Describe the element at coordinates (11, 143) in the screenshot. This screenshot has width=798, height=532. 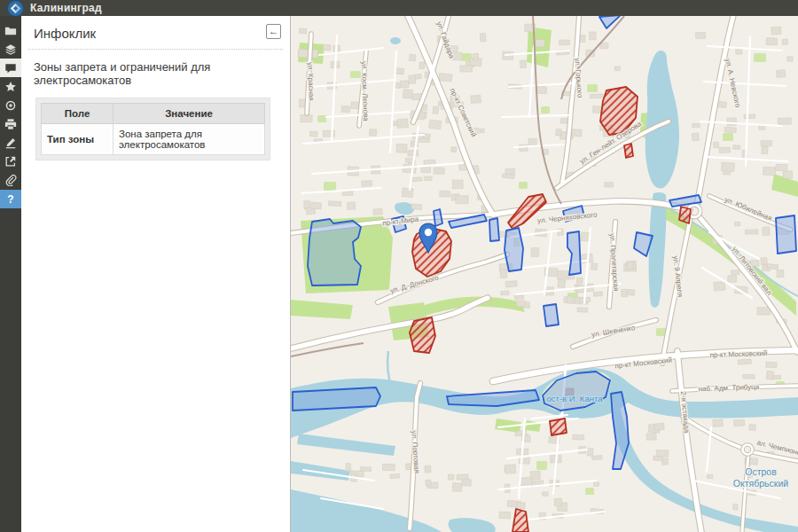
I see `measure-icon` at that location.